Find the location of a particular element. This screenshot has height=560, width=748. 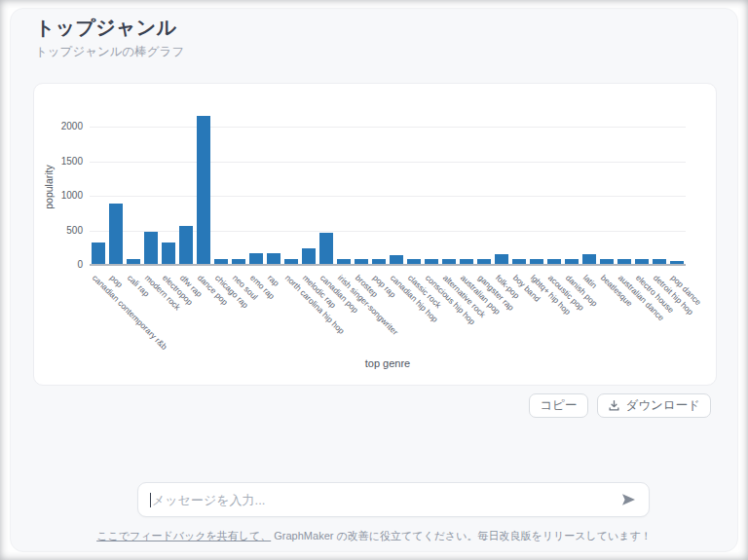

y-axis-title: popularity is located at coordinates (49, 187).